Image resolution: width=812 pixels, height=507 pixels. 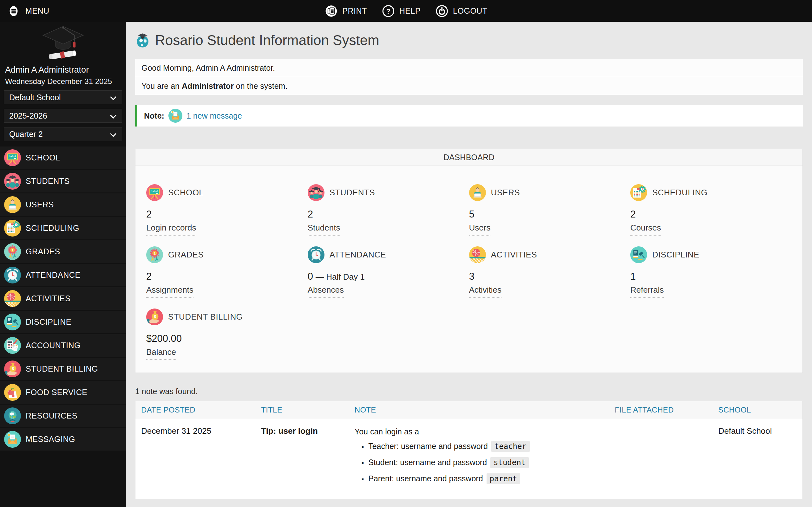 What do you see at coordinates (43, 251) in the screenshot?
I see `sidebar-item-label: GRADES` at bounding box center [43, 251].